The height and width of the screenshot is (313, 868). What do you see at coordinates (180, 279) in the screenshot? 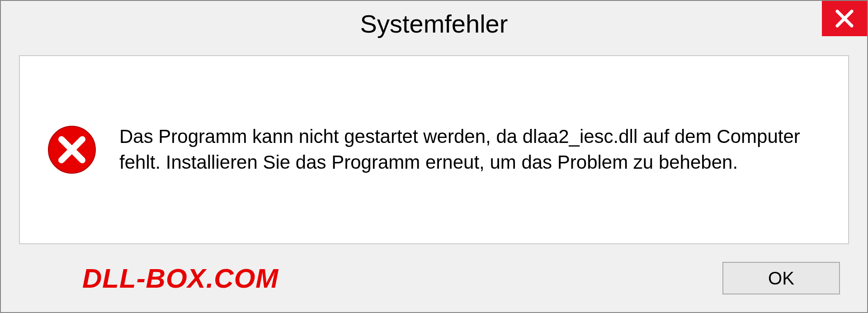
I see `watermark-text: DLL-BOX.COM` at bounding box center [180, 279].